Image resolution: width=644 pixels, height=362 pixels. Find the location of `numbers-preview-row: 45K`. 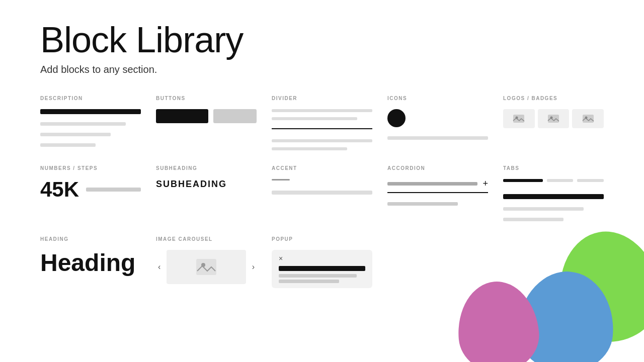

numbers-preview-row: 45K is located at coordinates (91, 190).